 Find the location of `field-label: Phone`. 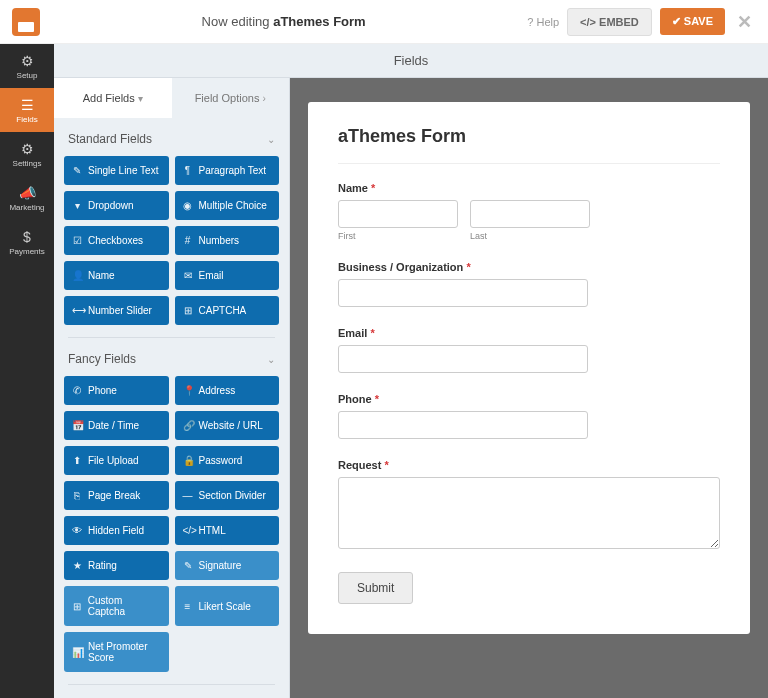

field-label: Phone is located at coordinates (102, 390).